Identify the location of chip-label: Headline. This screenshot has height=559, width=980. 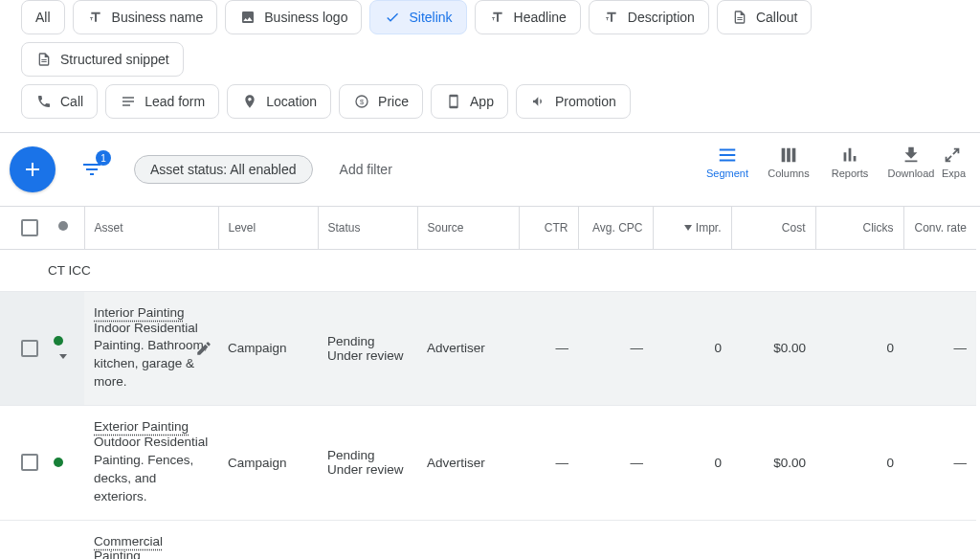
(540, 17).